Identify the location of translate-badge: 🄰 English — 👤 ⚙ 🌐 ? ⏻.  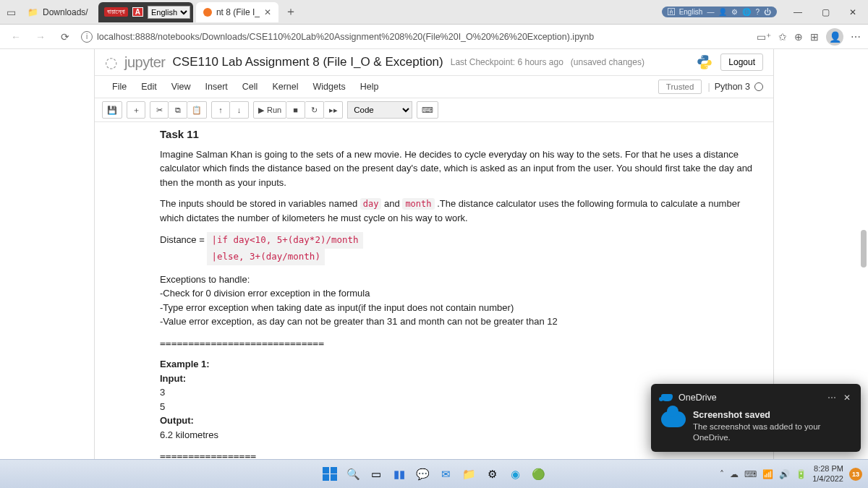
(719, 12).